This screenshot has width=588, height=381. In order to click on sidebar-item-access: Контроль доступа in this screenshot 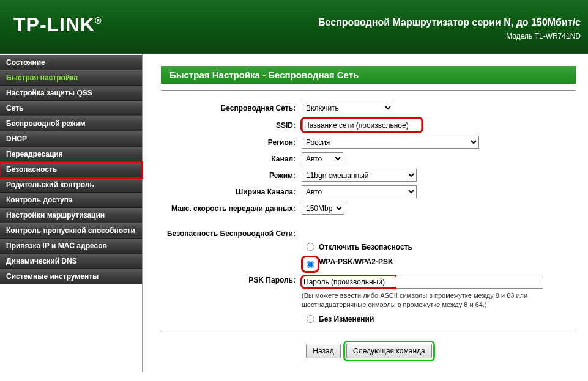, I will do `click(71, 201)`.